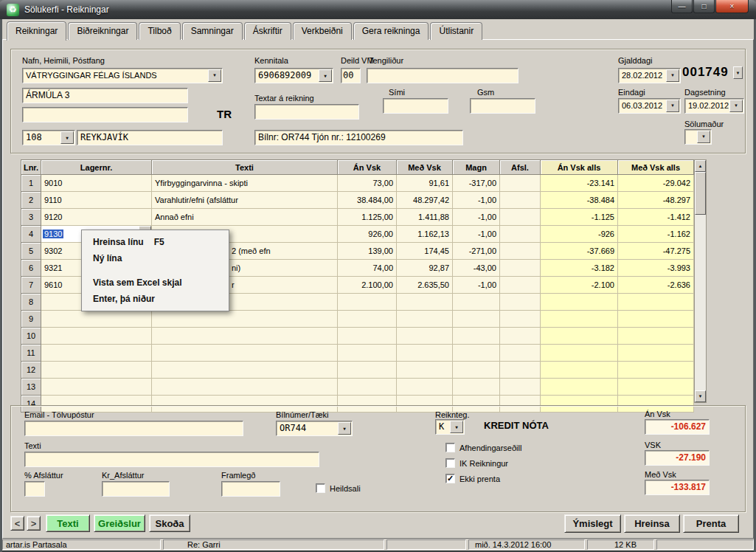  Describe the element at coordinates (656, 235) in the screenshot. I see `cell: -1.162` at that location.